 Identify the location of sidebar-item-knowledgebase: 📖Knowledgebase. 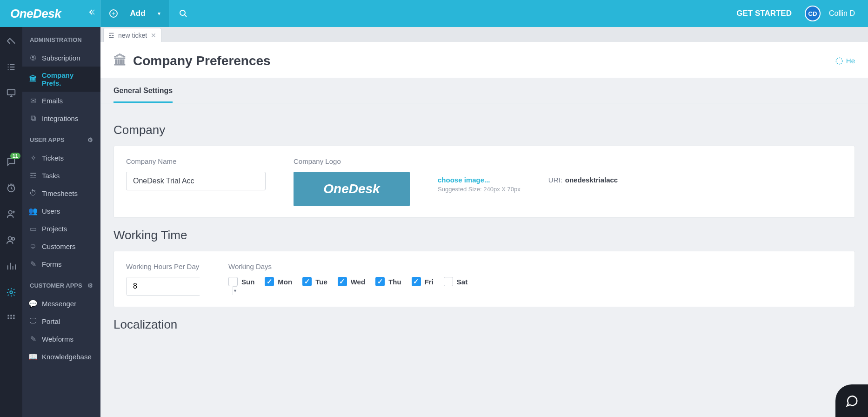
(61, 356).